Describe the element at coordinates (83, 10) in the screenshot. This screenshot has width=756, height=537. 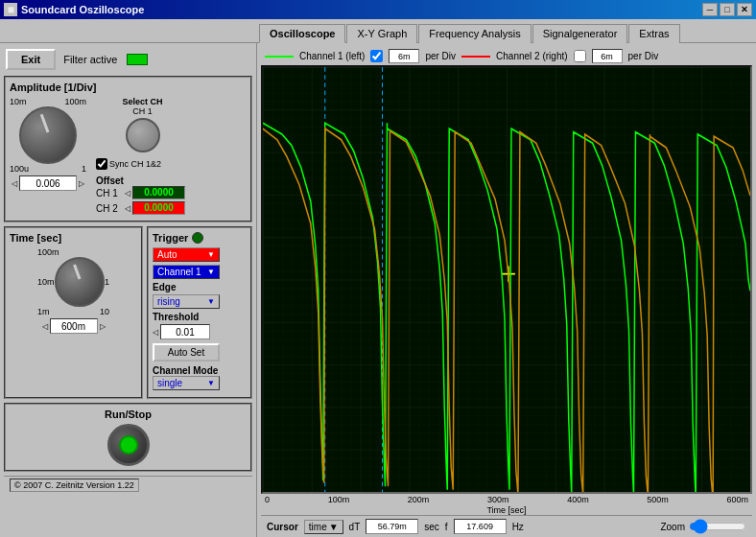
I see `app-title: Soundcard Oszilloscope` at that location.